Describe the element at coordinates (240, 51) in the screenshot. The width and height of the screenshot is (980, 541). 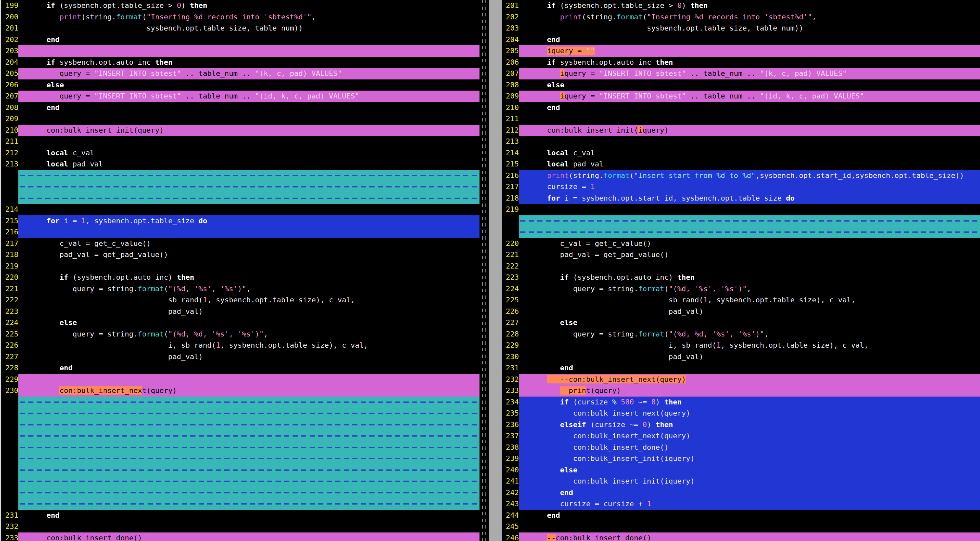
I see `code-line: 203` at that location.